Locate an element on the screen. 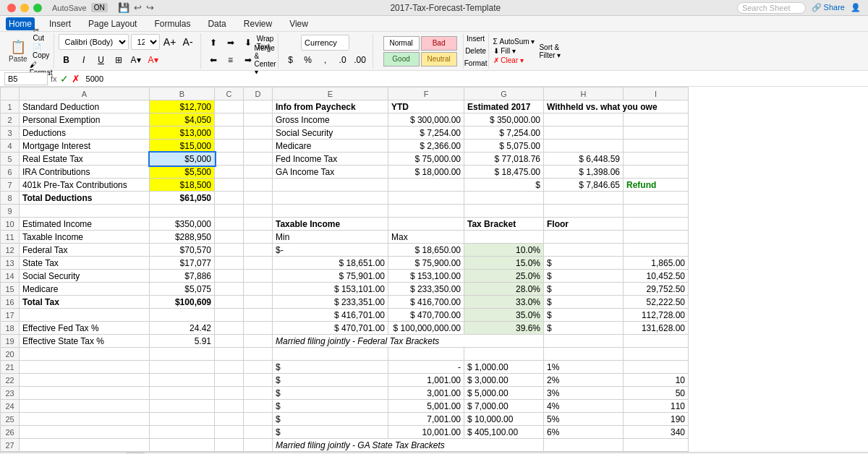  cell-h10: Floor is located at coordinates (584, 224).